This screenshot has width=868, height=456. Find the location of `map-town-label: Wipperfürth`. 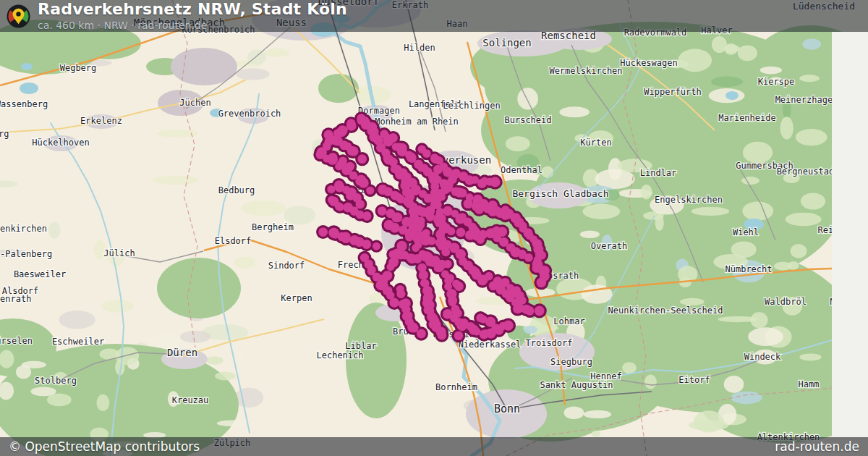

map-town-label: Wipperfürth is located at coordinates (673, 92).